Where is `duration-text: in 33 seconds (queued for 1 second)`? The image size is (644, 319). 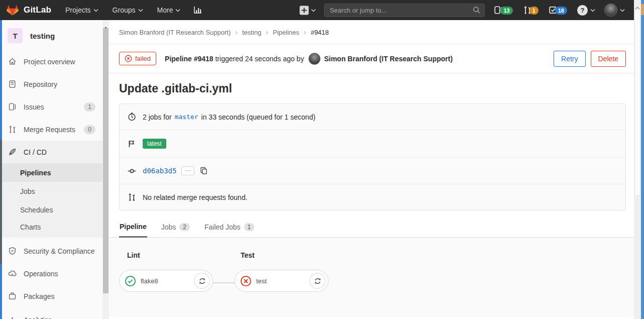
duration-text: in 33 seconds (queued for 1 second) is located at coordinates (258, 117).